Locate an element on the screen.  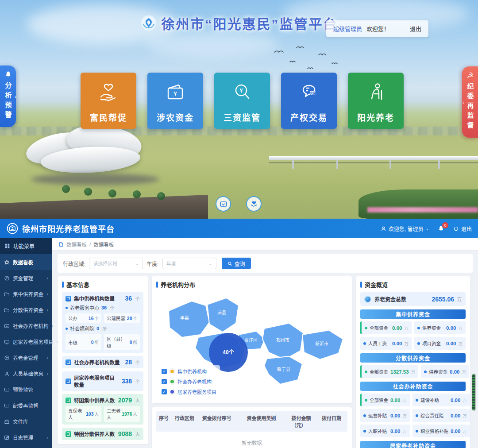
tile-yangguang-yanglao: 阳光养老 is located at coordinates (376, 101).